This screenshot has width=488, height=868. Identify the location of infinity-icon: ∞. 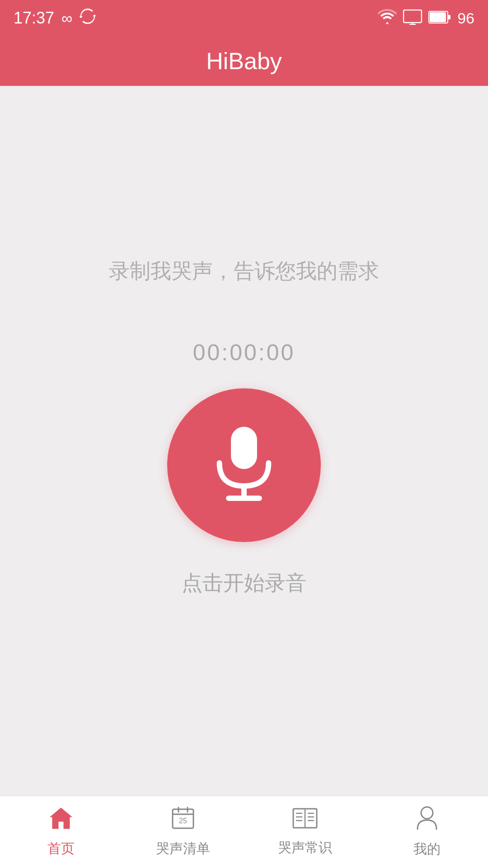
(67, 18).